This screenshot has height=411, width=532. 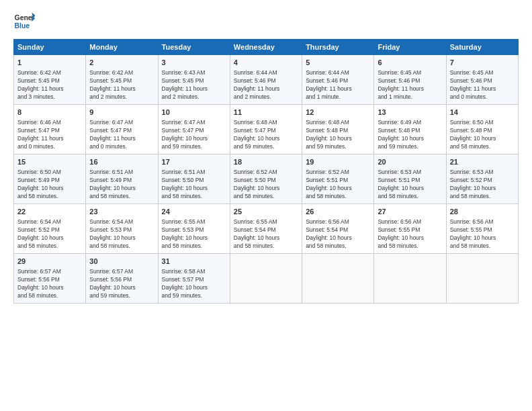 I want to click on calendar-cell: 18Sunrise: 6:52 AMSunset: 5:50 PMDayligh…, so click(x=266, y=179).